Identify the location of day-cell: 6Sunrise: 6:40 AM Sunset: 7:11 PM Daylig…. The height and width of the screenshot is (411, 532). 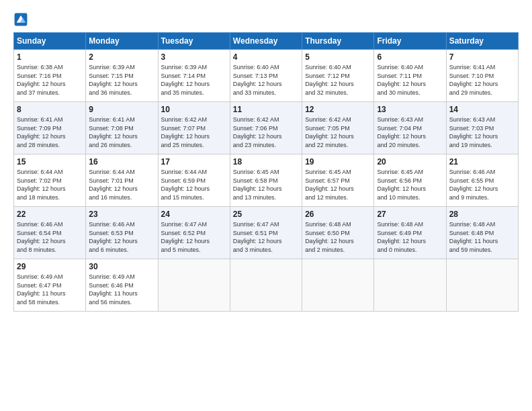
(410, 76).